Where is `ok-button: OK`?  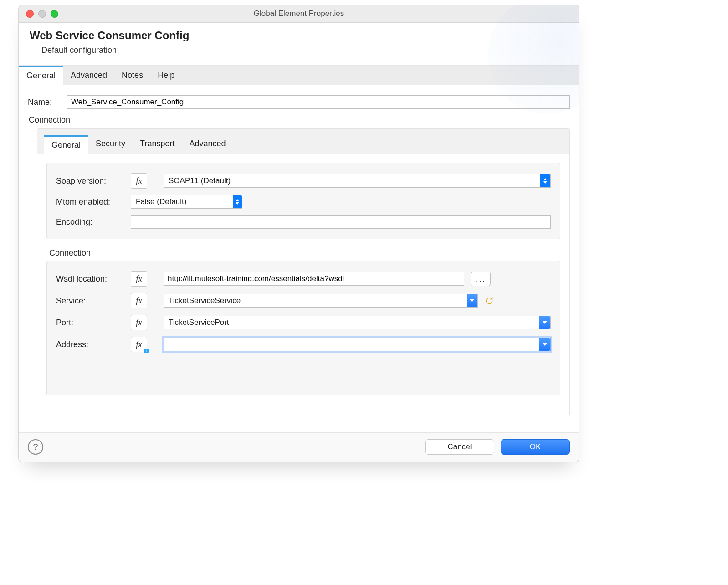
ok-button: OK is located at coordinates (535, 447).